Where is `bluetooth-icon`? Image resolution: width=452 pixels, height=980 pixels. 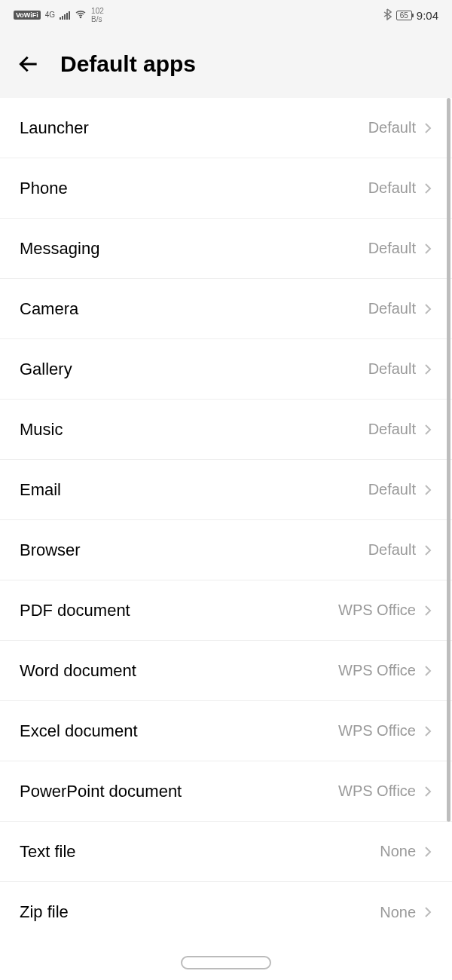
bluetooth-icon is located at coordinates (387, 15).